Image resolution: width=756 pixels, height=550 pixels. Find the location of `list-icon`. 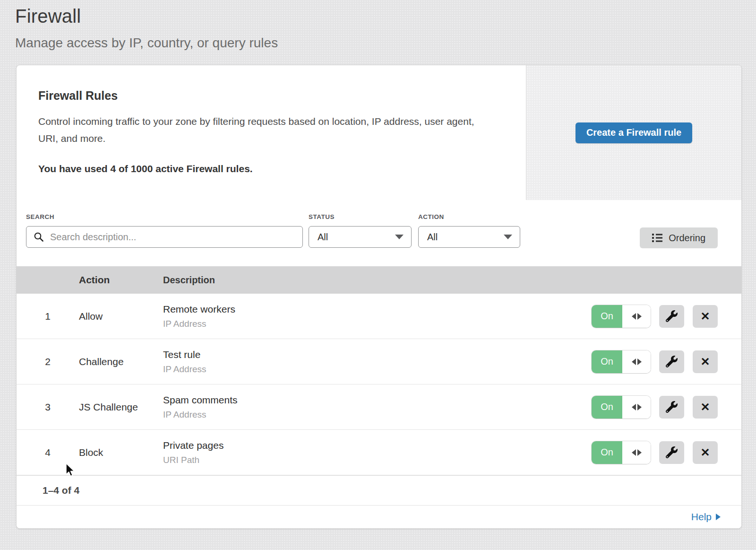

list-icon is located at coordinates (657, 238).